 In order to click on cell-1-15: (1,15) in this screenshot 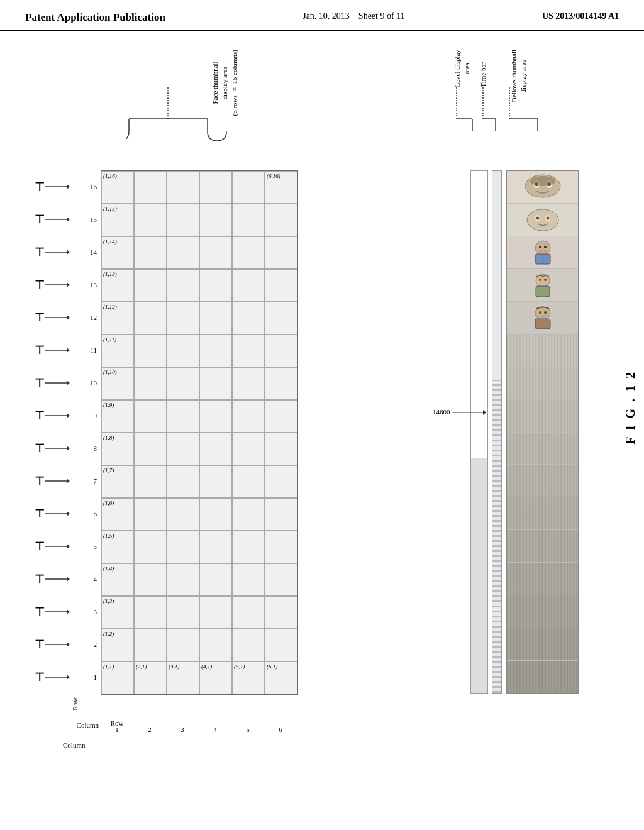, I will do `click(118, 220)`.